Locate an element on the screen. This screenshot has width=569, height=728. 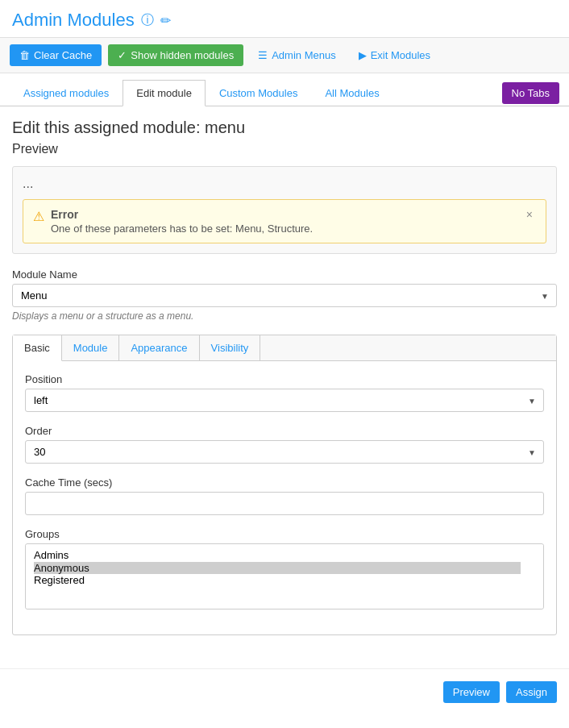
action-bar: Preview Assign is located at coordinates (284, 692).